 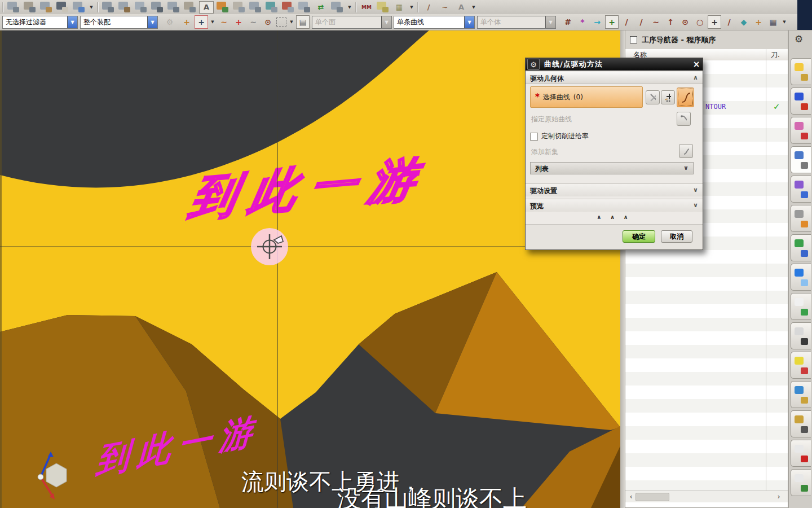 What do you see at coordinates (683, 119) in the screenshot?
I see `original-curve-button` at bounding box center [683, 119].